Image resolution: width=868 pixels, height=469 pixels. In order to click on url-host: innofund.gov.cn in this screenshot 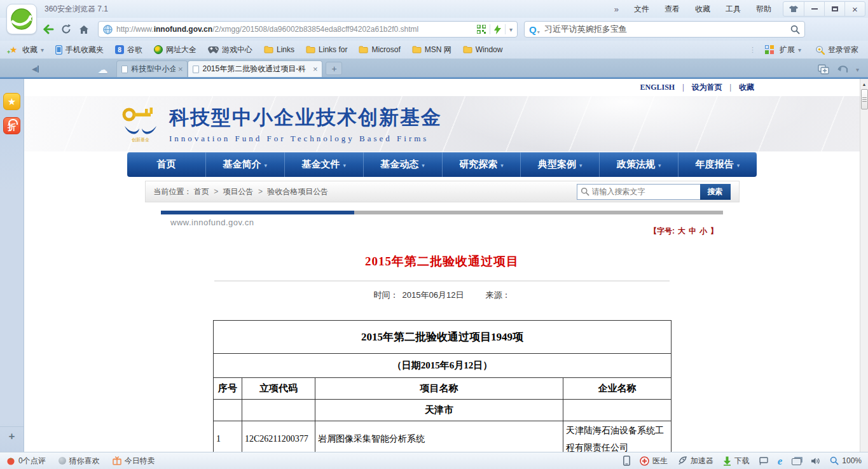, I will do `click(183, 29)`.